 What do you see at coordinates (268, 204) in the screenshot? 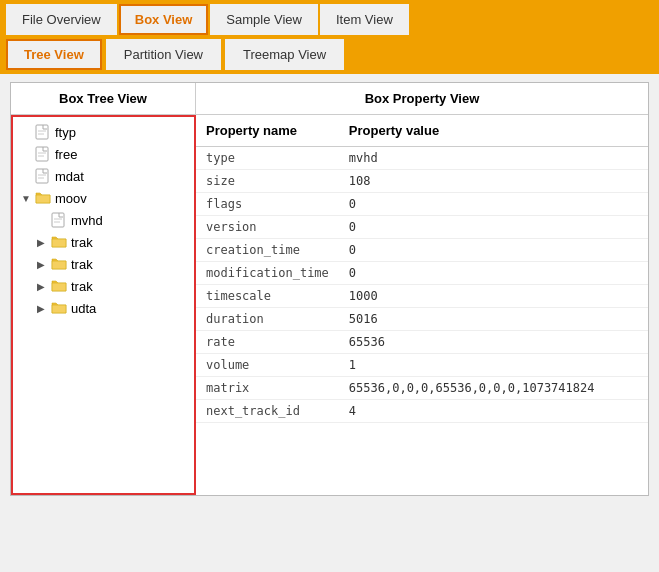
I see `property-name-cell: flags` at bounding box center [268, 204].